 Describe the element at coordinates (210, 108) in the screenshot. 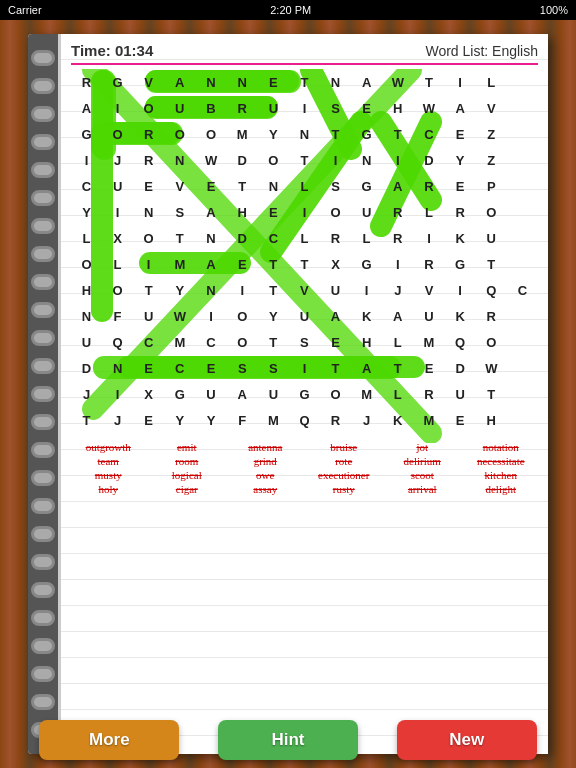

I see `grid-cell: B` at that location.